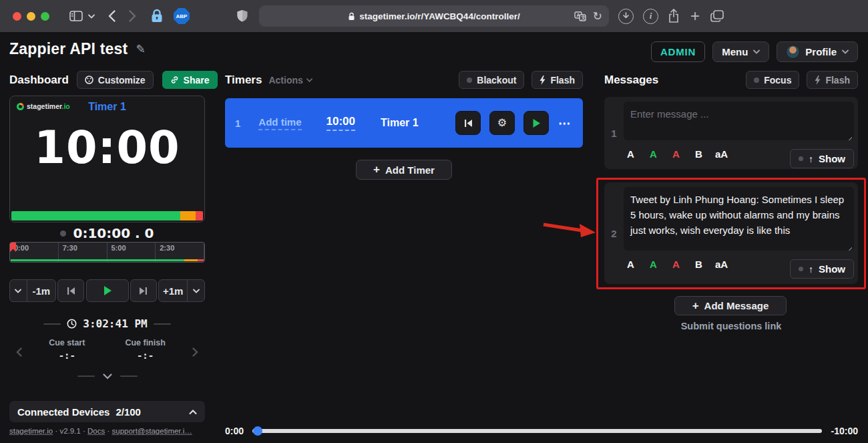 This screenshot has height=443, width=868. Describe the element at coordinates (258, 431) in the screenshot. I see `slider-thumb` at that location.